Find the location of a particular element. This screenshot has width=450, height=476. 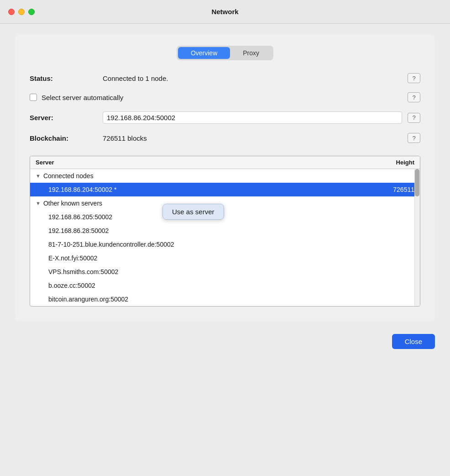

other-server-name-4: VPS.hsmiths.com:50002 is located at coordinates (213, 272).